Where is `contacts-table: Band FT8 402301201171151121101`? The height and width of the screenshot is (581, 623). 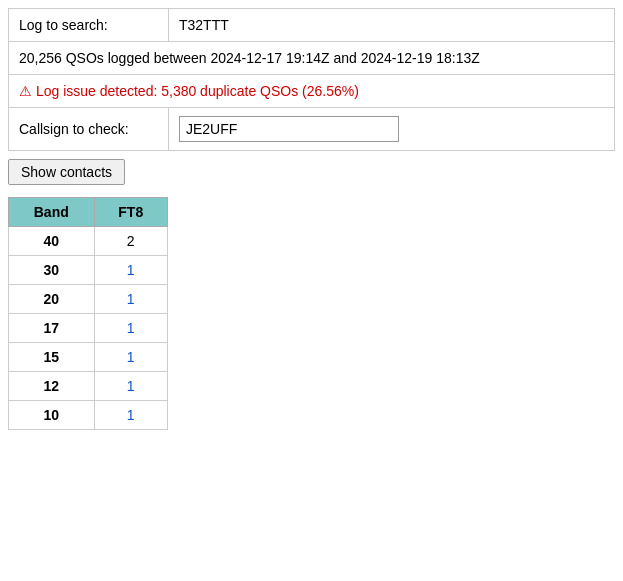
contacts-table: Band FT8 402301201171151121101 is located at coordinates (88, 314).